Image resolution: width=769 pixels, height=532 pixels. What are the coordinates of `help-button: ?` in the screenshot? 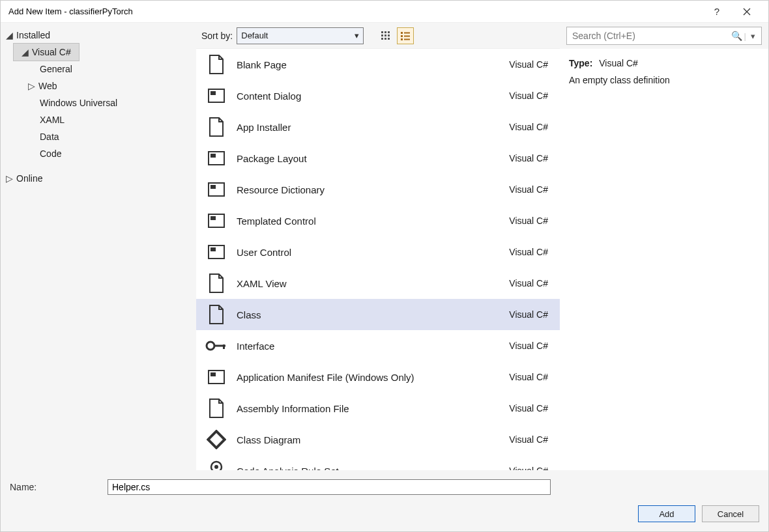 It's located at (717, 12).